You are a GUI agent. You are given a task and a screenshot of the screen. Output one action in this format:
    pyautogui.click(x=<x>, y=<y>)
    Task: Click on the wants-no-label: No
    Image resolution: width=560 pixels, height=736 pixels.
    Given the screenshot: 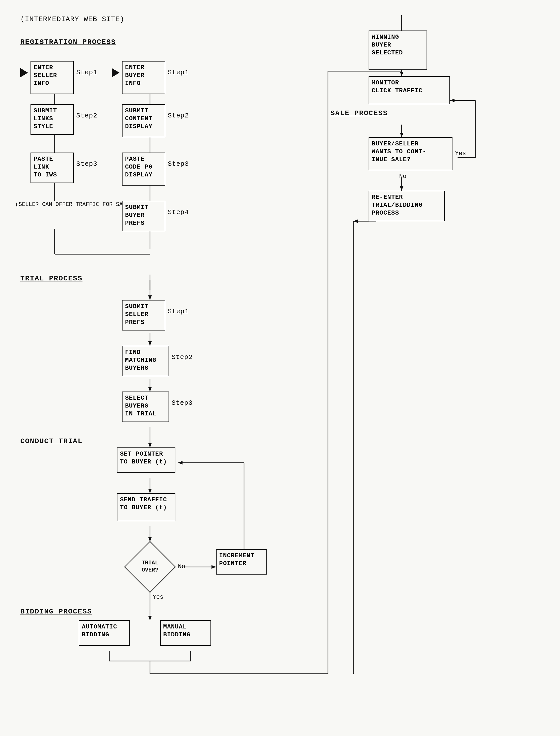 What is the action you would take?
    pyautogui.click(x=403, y=176)
    